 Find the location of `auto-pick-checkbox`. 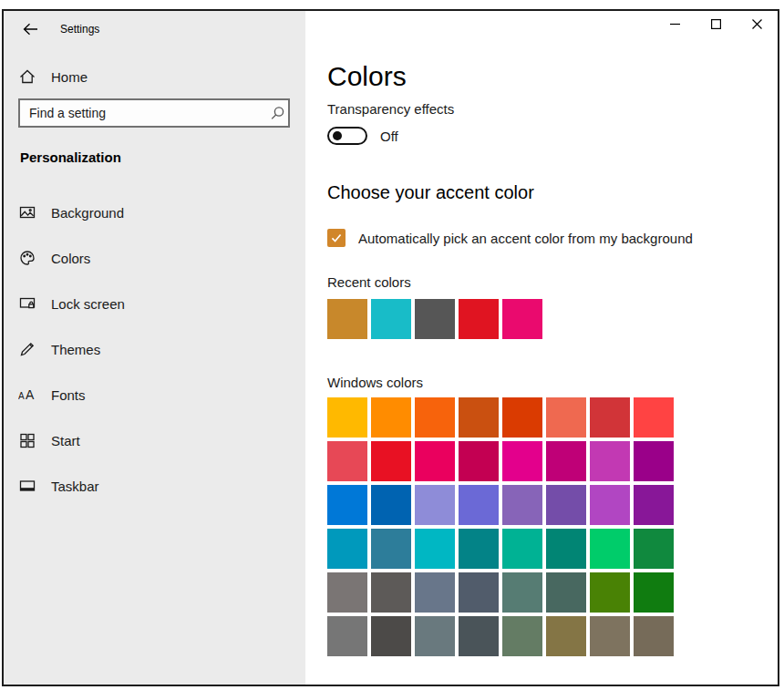

auto-pick-checkbox is located at coordinates (336, 238).